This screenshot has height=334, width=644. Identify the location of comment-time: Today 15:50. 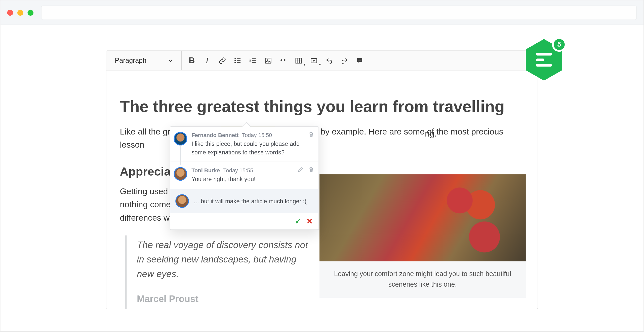
(257, 135).